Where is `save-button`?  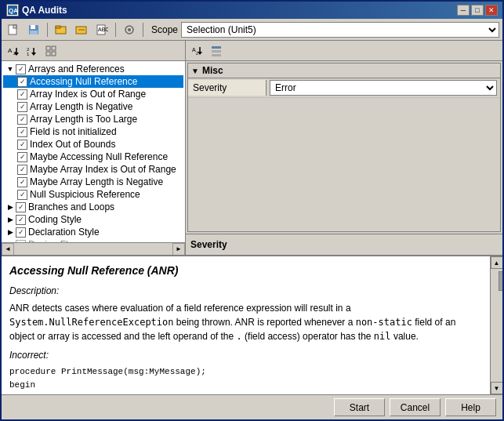 save-button is located at coordinates (34, 30).